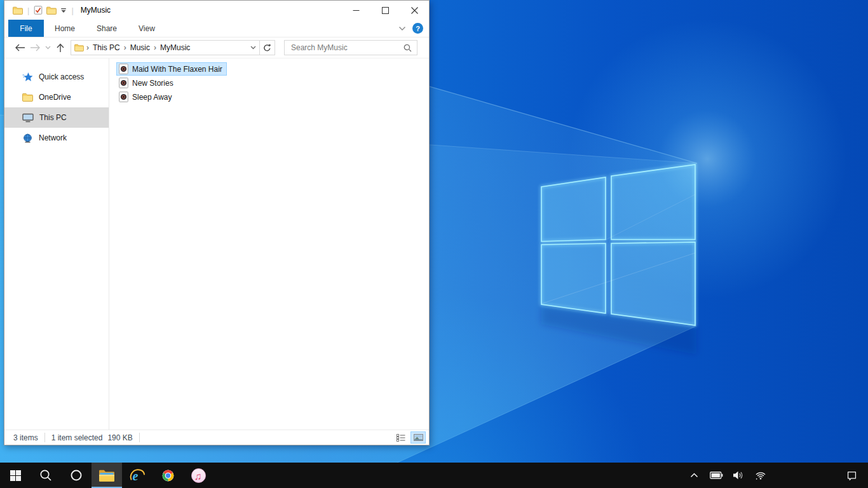 Image resolution: width=868 pixels, height=488 pixels. I want to click on internet-explorer-button: e, so click(137, 475).